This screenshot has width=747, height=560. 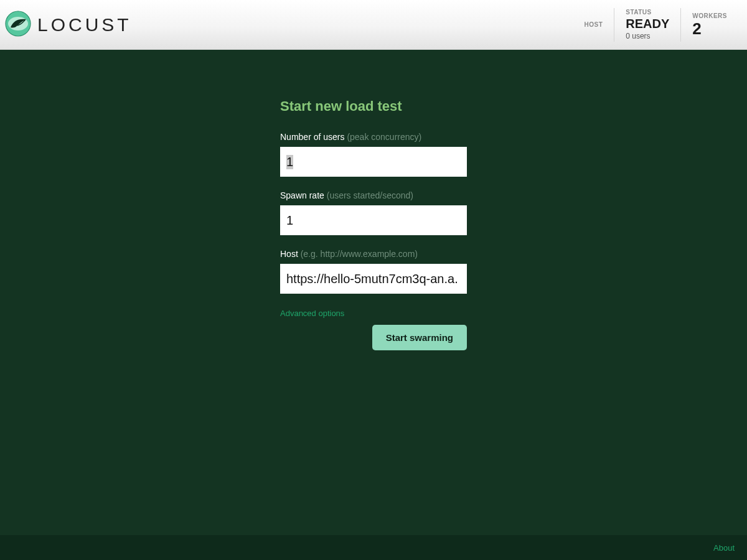 What do you see at coordinates (374, 213) in the screenshot?
I see `field-spawn-rate: Spawn rate (users started/second)` at bounding box center [374, 213].